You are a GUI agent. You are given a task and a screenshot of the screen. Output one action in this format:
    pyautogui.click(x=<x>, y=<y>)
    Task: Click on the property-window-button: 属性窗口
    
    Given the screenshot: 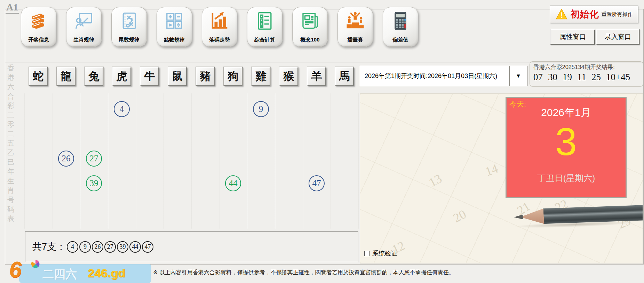 What is the action you would take?
    pyautogui.click(x=573, y=37)
    